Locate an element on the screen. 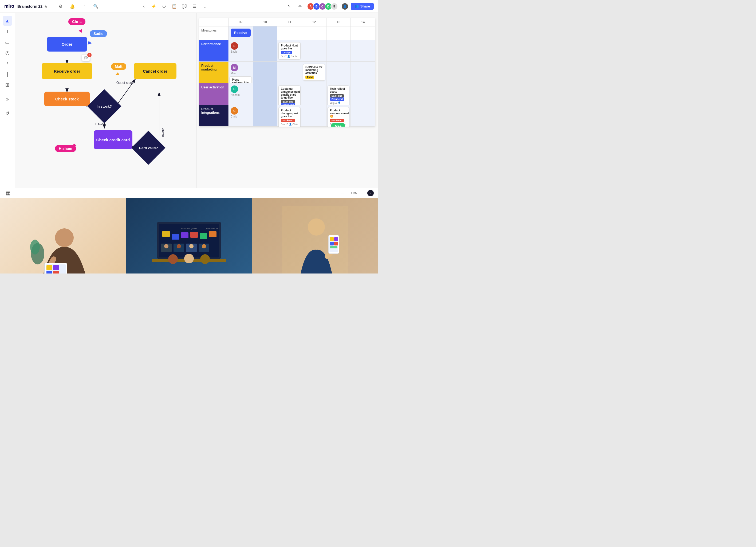 The image size is (756, 547). product-ann-title: Product announcement 🤩 is located at coordinates (339, 113).